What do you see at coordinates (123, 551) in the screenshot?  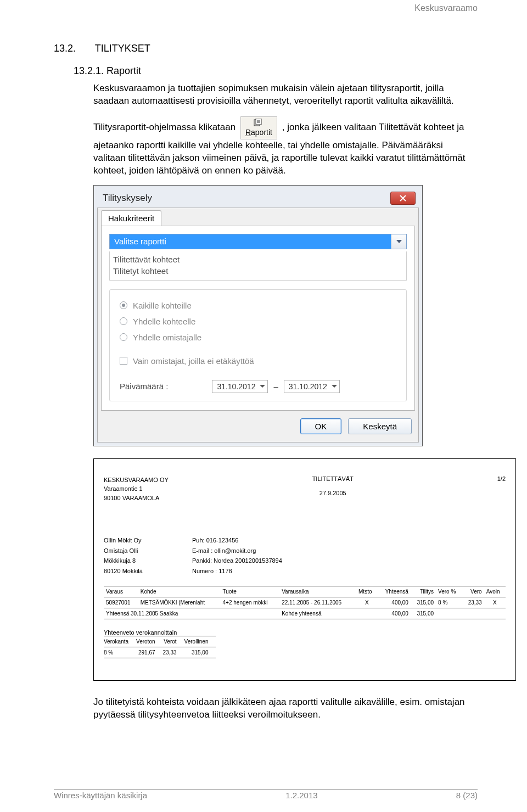 I see `owner-contact: Omistaja Olli` at bounding box center [123, 551].